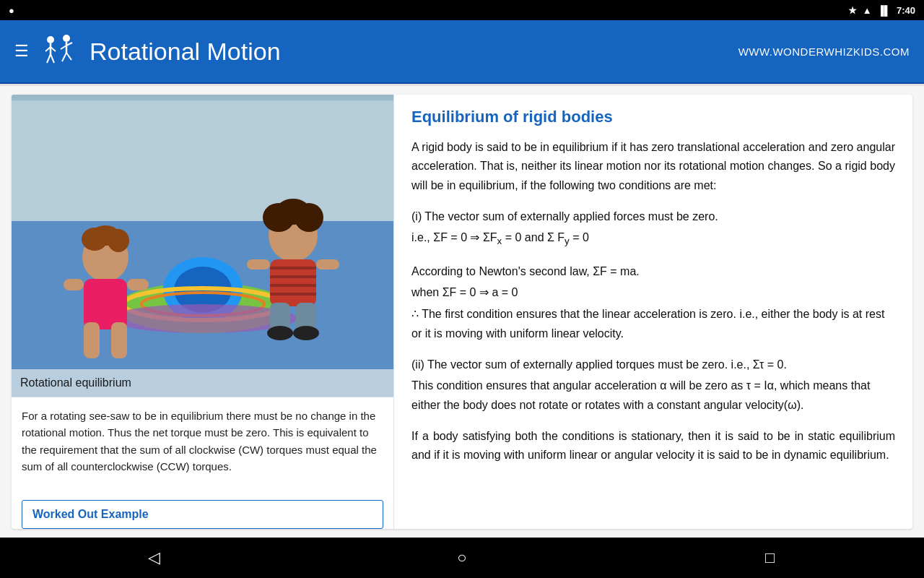  Describe the element at coordinates (12, 10) in the screenshot. I see `notification-icon: ●` at that location.